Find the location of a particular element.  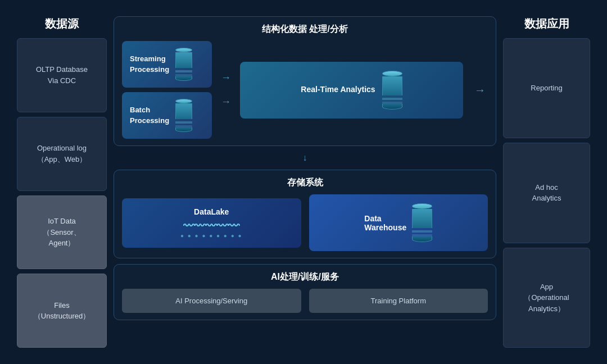

source-iot: IoT Data （Sensor、 Agent） is located at coordinates (62, 233).